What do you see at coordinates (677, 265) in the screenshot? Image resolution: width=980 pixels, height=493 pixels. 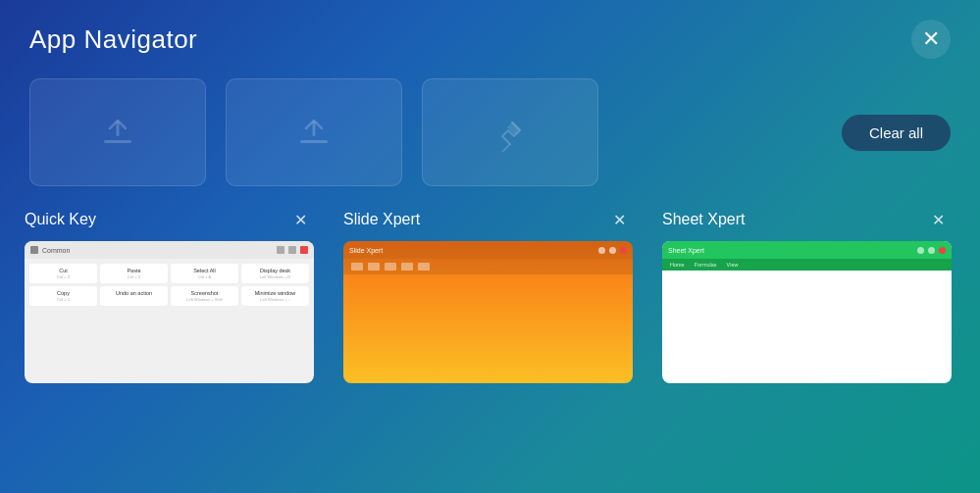 I see `shx-menu-home: Home` at bounding box center [677, 265].